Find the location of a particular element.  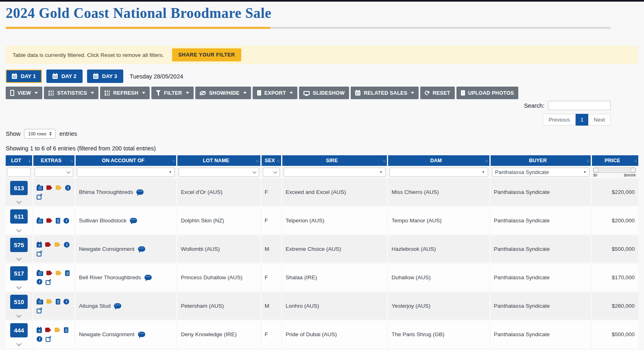

pagination-previous-button: Previous is located at coordinates (559, 120).